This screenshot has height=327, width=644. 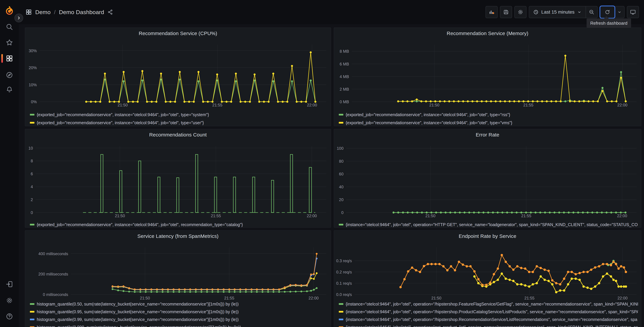 I want to click on panel-recommendation-cpu: Recommendation Service (CPU%) 21:5021:55…, so click(x=178, y=77).